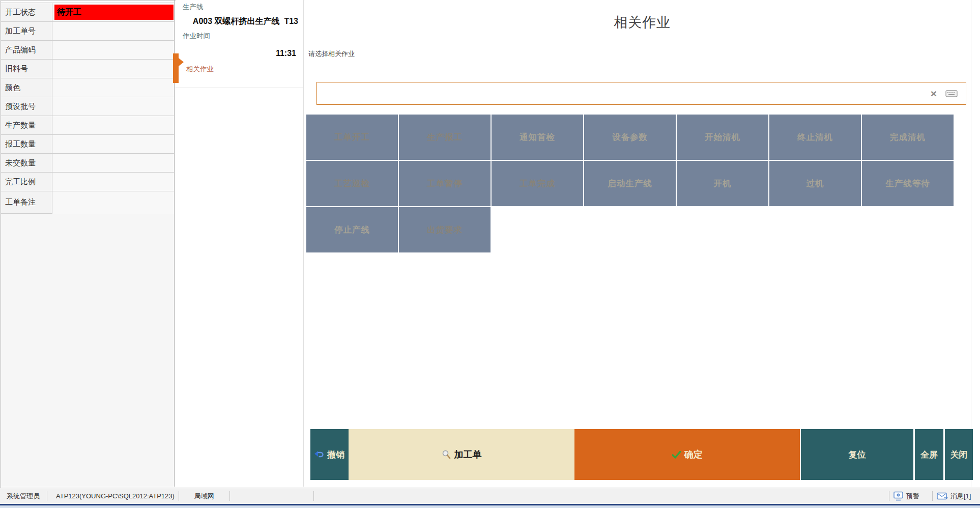 This screenshot has width=980, height=508. What do you see at coordinates (113, 12) in the screenshot?
I see `start-status-value: 待开工` at bounding box center [113, 12].